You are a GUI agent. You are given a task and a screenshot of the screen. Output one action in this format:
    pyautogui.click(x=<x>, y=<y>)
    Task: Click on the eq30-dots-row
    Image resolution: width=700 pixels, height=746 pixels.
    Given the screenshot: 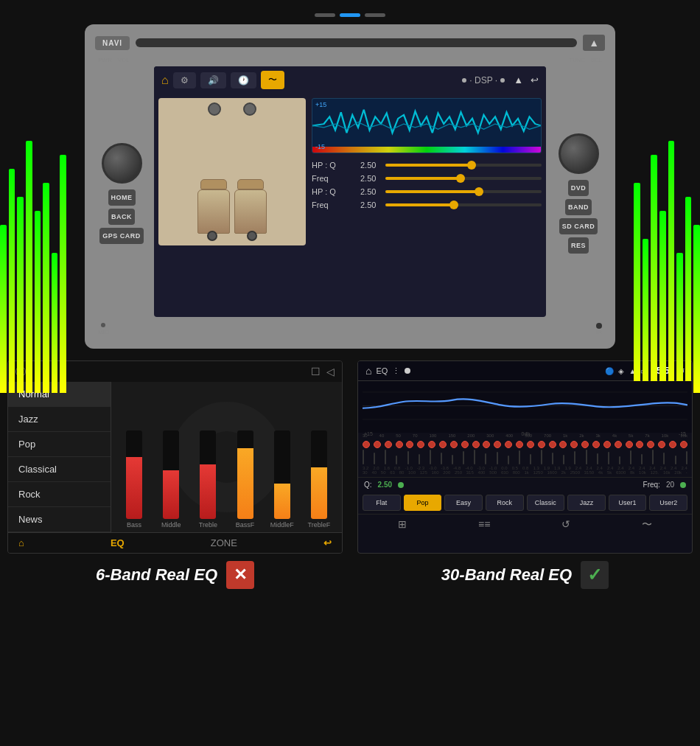 What is the action you would take?
    pyautogui.click(x=525, y=445)
    